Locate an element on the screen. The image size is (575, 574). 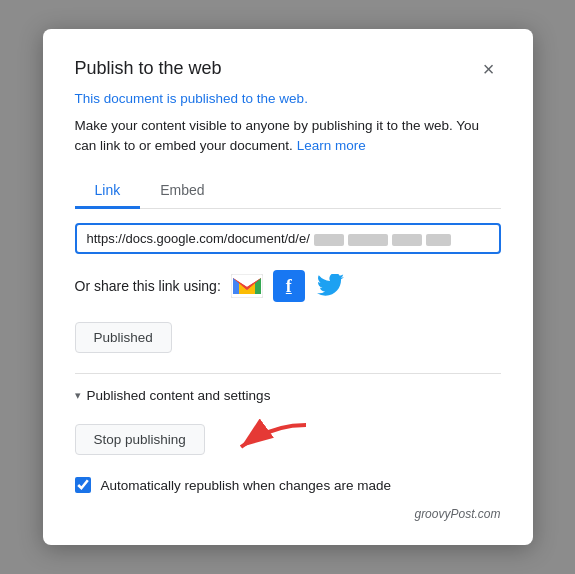
share-label: Or share this link using: is located at coordinates (148, 286).